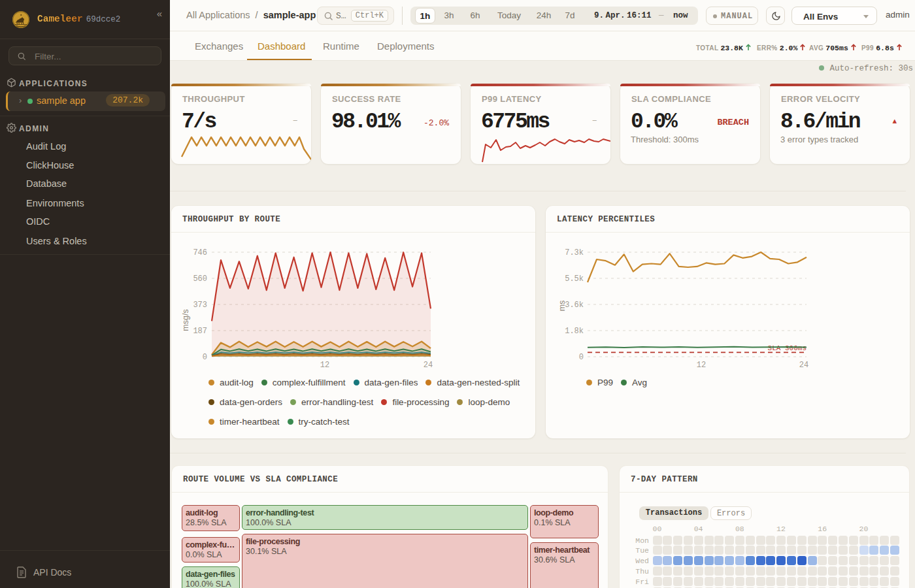  I want to click on svg-text: msg/s, so click(186, 320).